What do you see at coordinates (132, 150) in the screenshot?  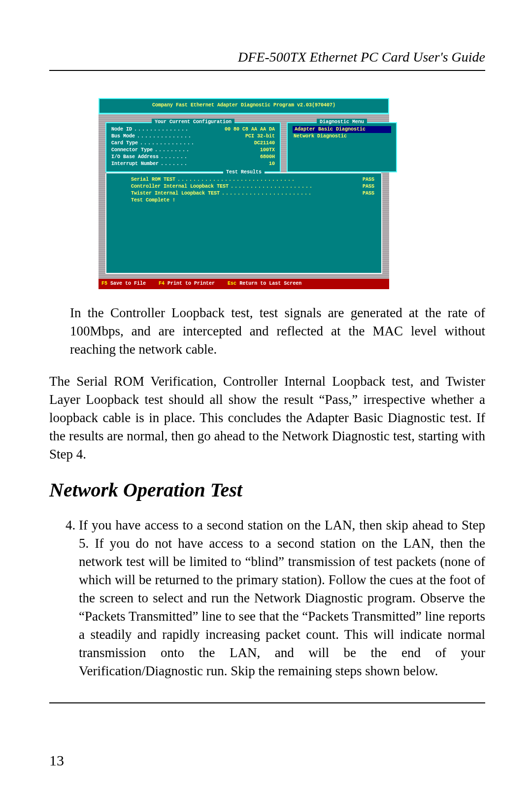 I see `cfg-label: Connector Type` at bounding box center [132, 150].